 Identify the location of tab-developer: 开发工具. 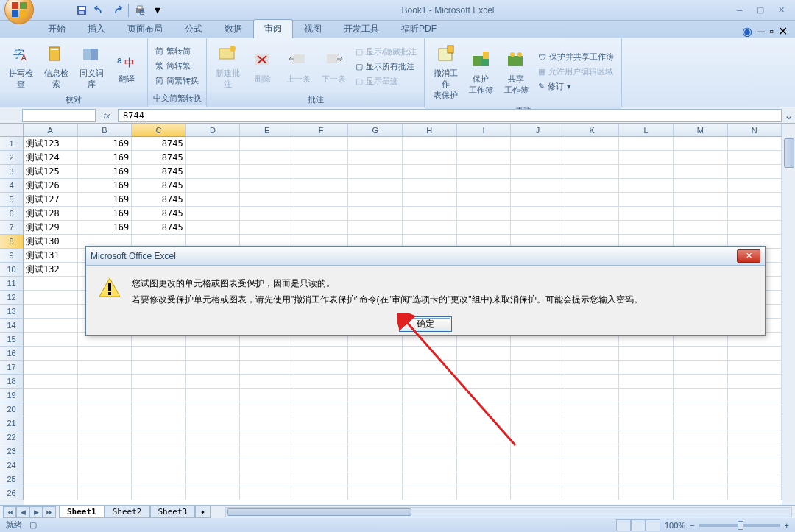
(361, 29).